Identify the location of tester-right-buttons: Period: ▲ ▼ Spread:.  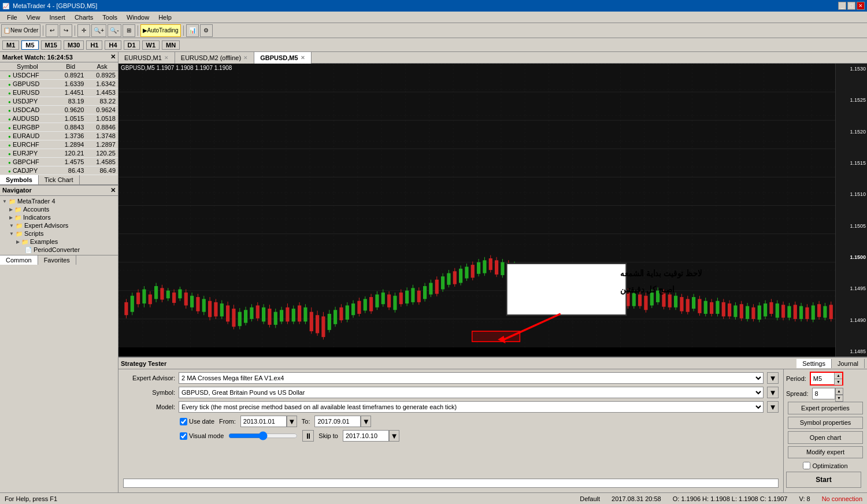
(825, 431).